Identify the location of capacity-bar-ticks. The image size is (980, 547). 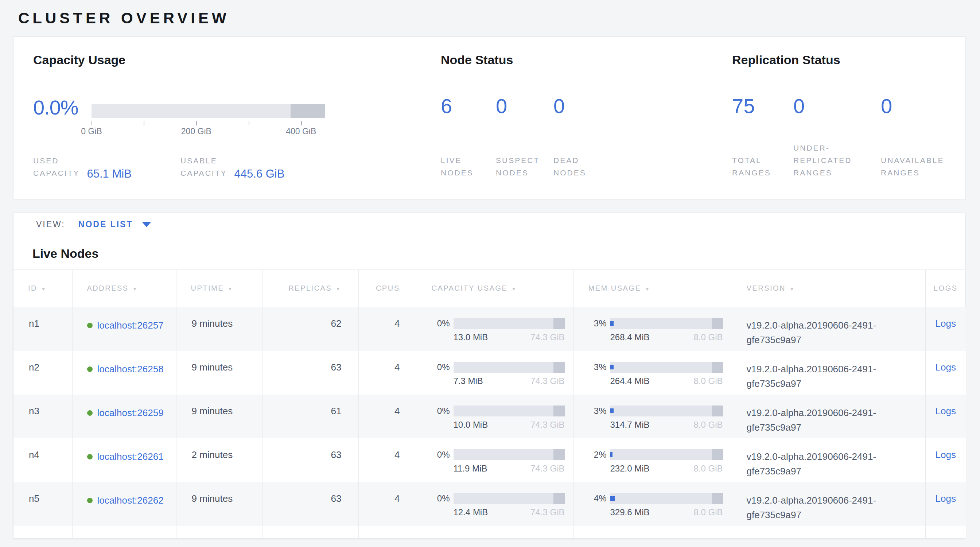
(208, 123).